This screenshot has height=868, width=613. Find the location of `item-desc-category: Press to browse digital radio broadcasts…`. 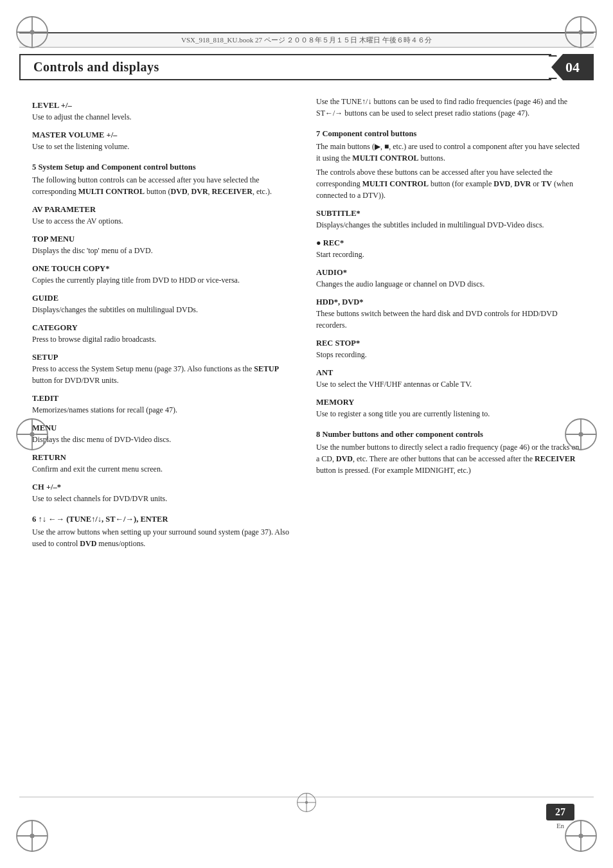

item-desc-category: Press to browse digital radio broadcasts… is located at coordinates (164, 339).